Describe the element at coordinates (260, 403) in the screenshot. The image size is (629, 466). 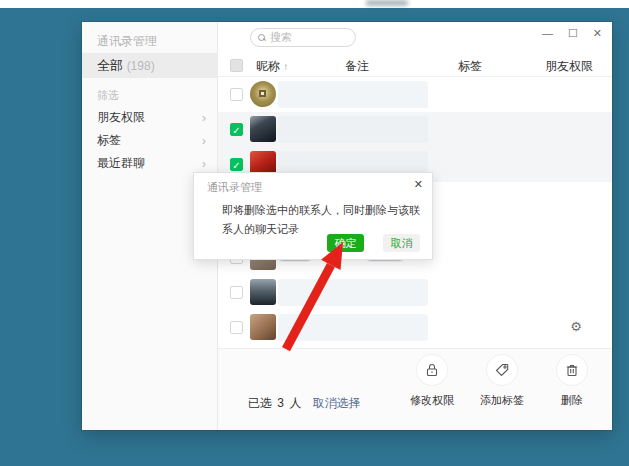
I see `selected-prefix: 已选` at that location.